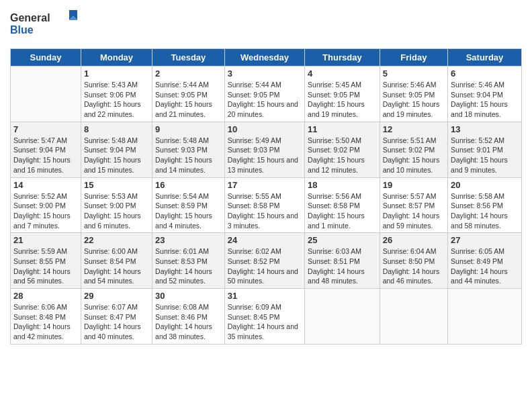 The width and height of the screenshot is (532, 411). Describe the element at coordinates (485, 205) in the screenshot. I see `sunset: Sunset: 8:56 PM` at that location.